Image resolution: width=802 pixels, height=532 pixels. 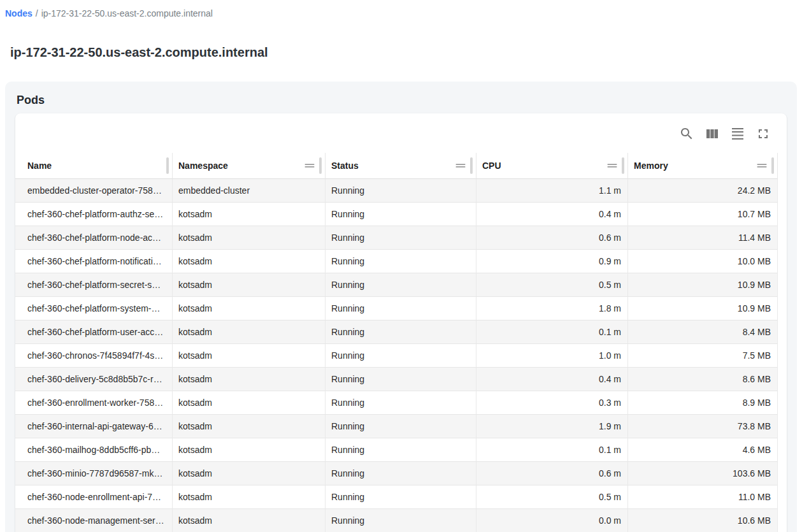 I want to click on table-row: chef-360-internal-api-gateway-6…kotsadmR…, so click(x=396, y=427).